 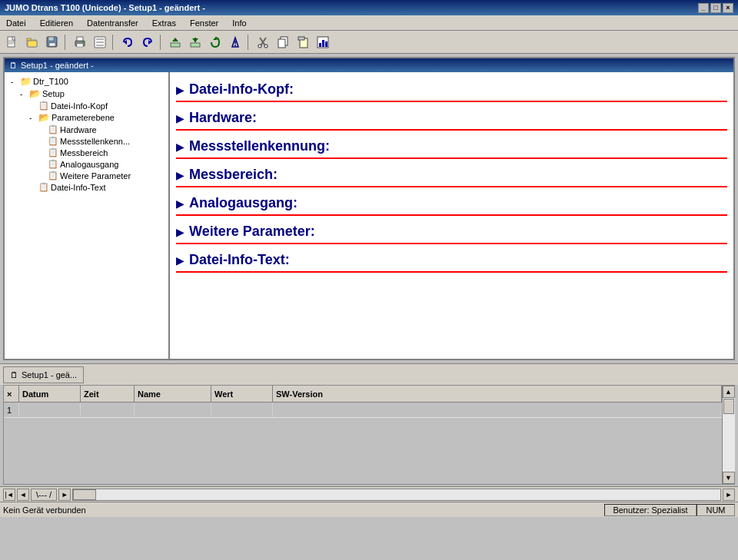 What do you see at coordinates (105, 8) in the screenshot?
I see `app-title: JUMO Dtrans T100 (Unicode) - Setup1 - ge…` at bounding box center [105, 8].